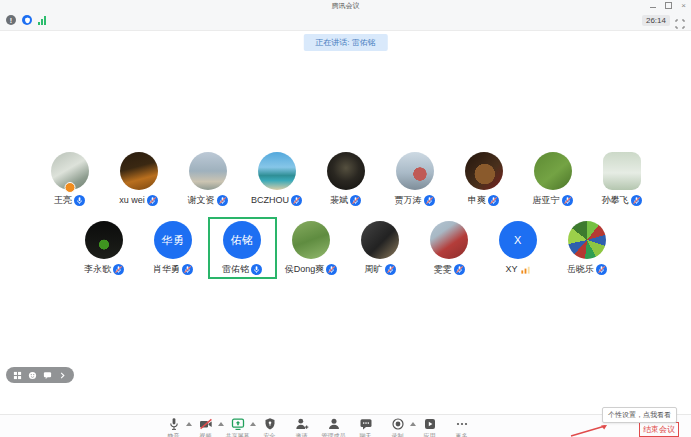 Image resolution: width=691 pixels, height=437 pixels. Describe the element at coordinates (462, 427) in the screenshot. I see `toolbar-more-button: 更多` at that location.